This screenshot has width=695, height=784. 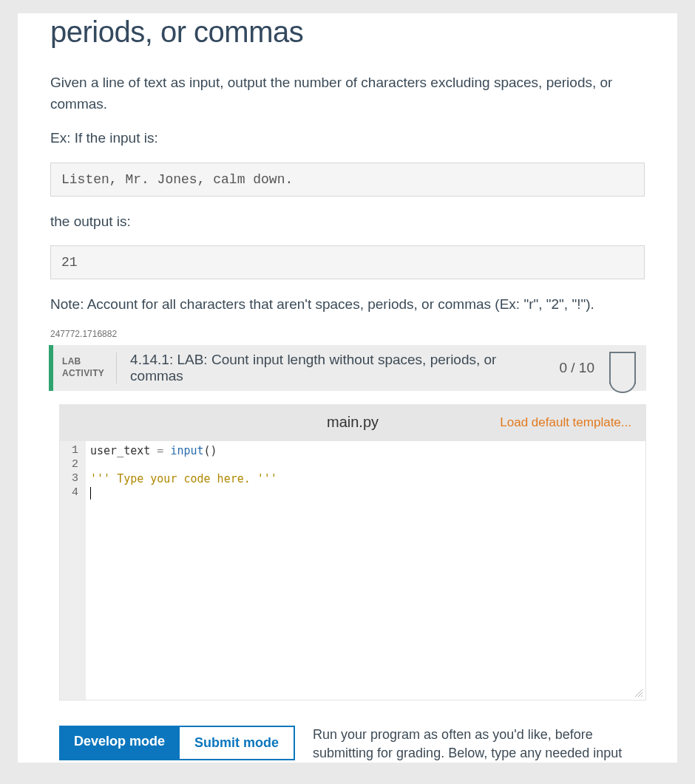 What do you see at coordinates (348, 93) in the screenshot?
I see `problem-intro: Given a line of text as input, output th…` at bounding box center [348, 93].